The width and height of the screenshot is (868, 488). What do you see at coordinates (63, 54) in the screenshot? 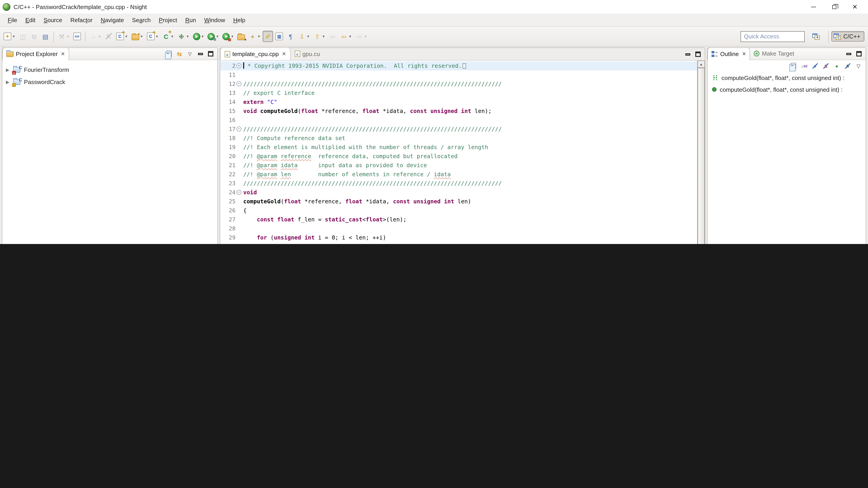
I see `close-project-explorer-icon: ✕` at bounding box center [63, 54].